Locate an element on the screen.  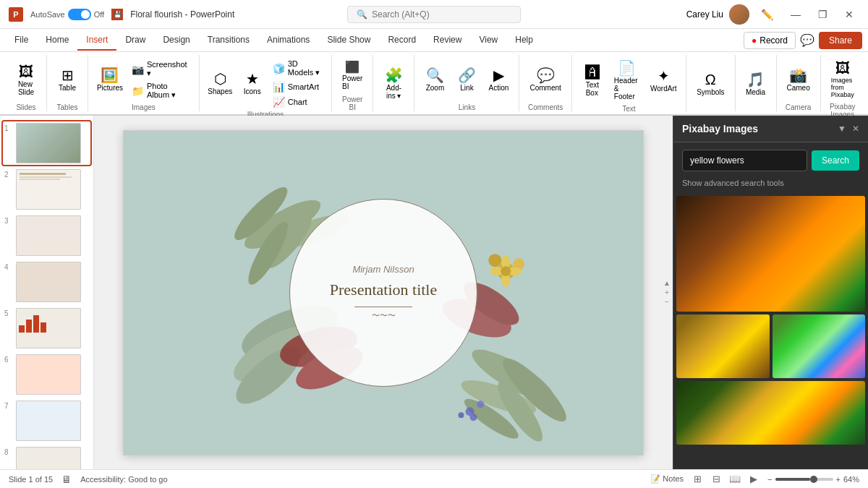
slideshow-button: ▶ is located at coordinates (754, 479).